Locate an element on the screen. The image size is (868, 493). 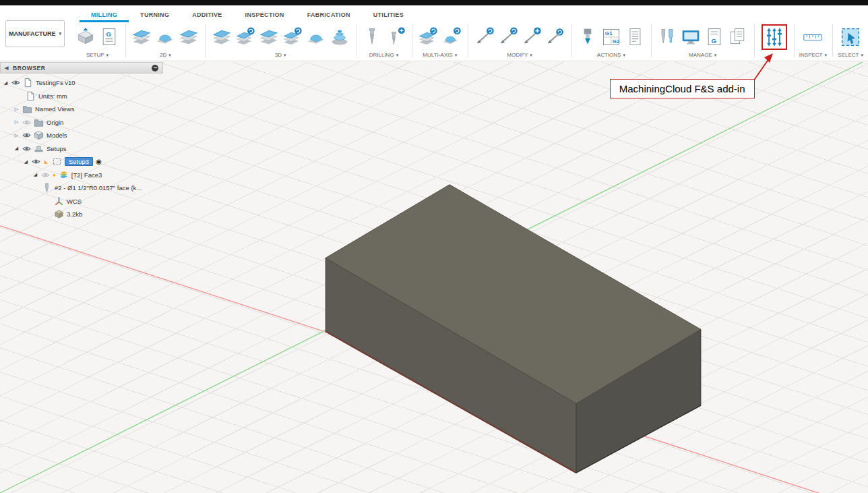
group-label-manage: MANAGE▾ is located at coordinates (702, 57).